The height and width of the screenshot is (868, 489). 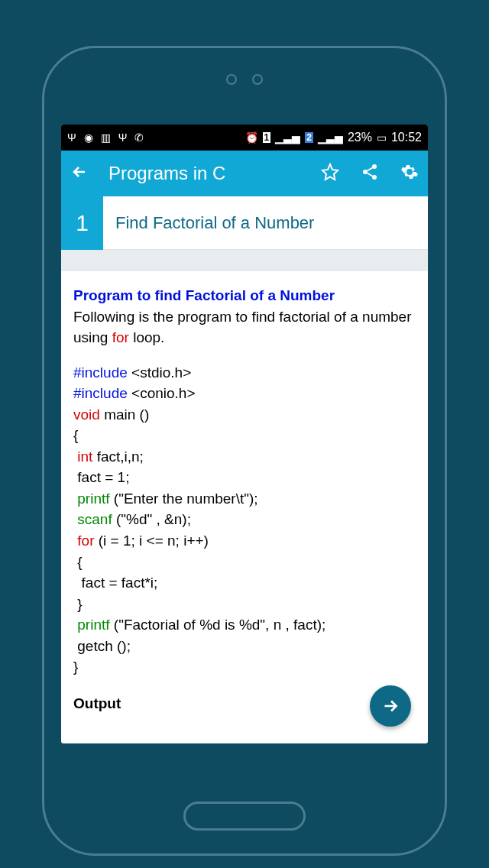 I want to click on intro-text: loop., so click(x=147, y=338).